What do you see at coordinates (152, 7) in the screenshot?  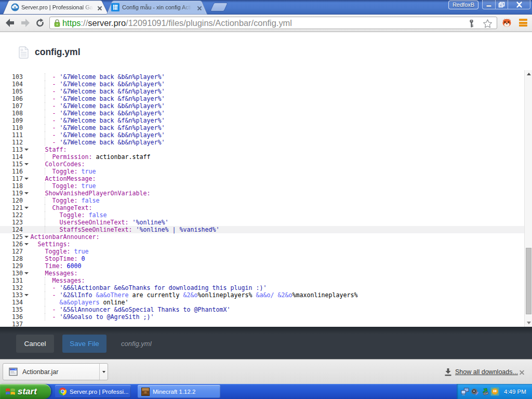 I see `tab-config: Config mẫu - xin config Actio` at bounding box center [152, 7].